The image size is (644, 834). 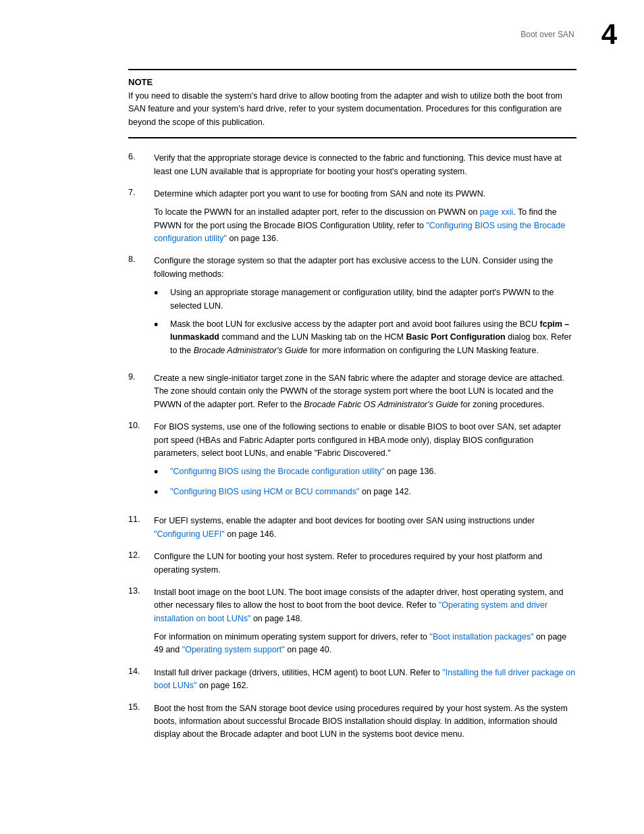 I want to click on chapter-number: 4, so click(x=609, y=34).